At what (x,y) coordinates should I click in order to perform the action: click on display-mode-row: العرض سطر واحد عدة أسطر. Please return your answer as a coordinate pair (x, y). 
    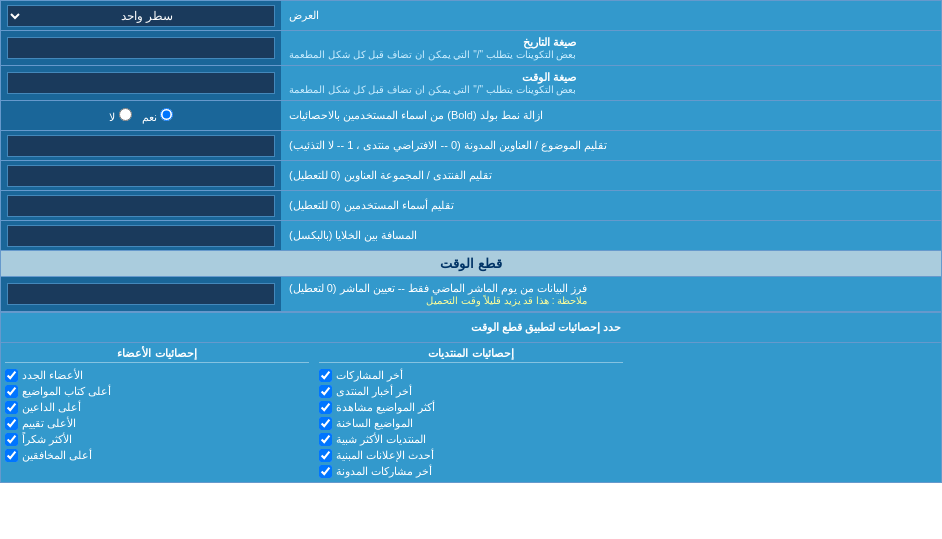
    Looking at the image, I should click on (471, 16).